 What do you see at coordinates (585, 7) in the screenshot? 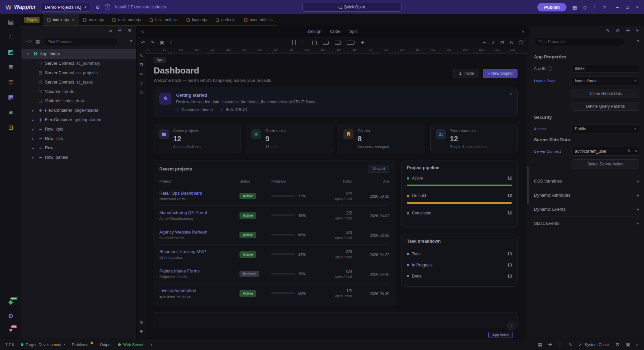
I see `theme-droplet-icon: ◇` at bounding box center [585, 7].